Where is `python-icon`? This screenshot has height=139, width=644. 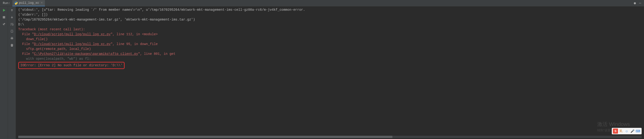
python-icon is located at coordinates (16, 3).